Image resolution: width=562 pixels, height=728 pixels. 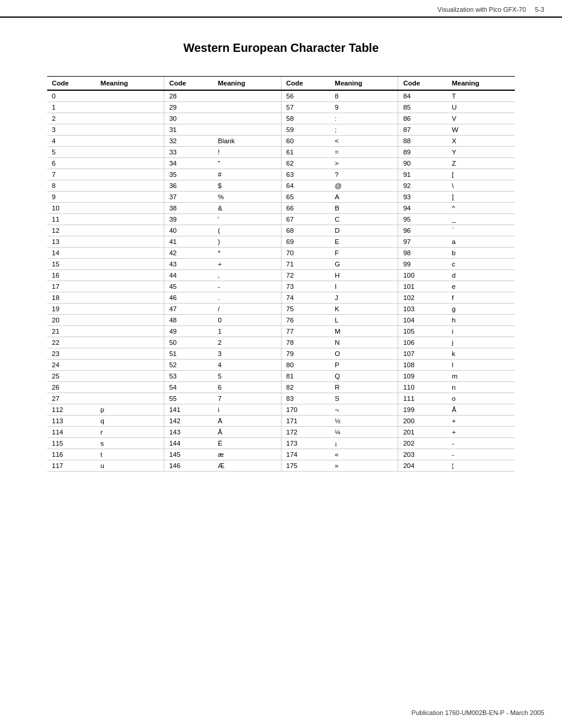 What do you see at coordinates (457, 231) in the screenshot?
I see `table-row: 96`` at bounding box center [457, 231].